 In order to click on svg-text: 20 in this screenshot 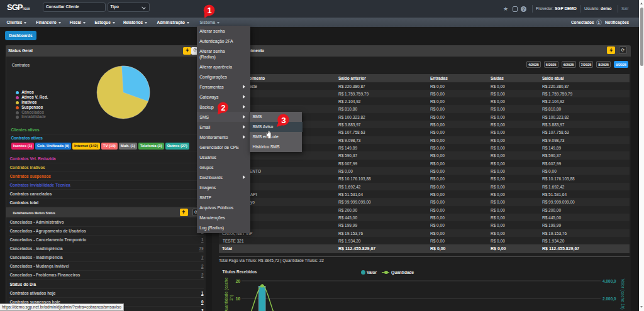, I will do `click(238, 281)`.